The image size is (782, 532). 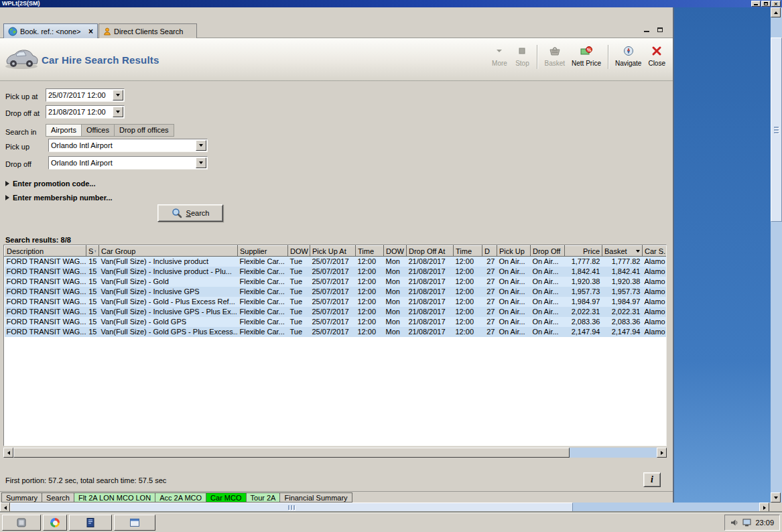 What do you see at coordinates (86, 480) in the screenshot?
I see `status-text: First portion: 57.2 sec, total search ti…` at bounding box center [86, 480].